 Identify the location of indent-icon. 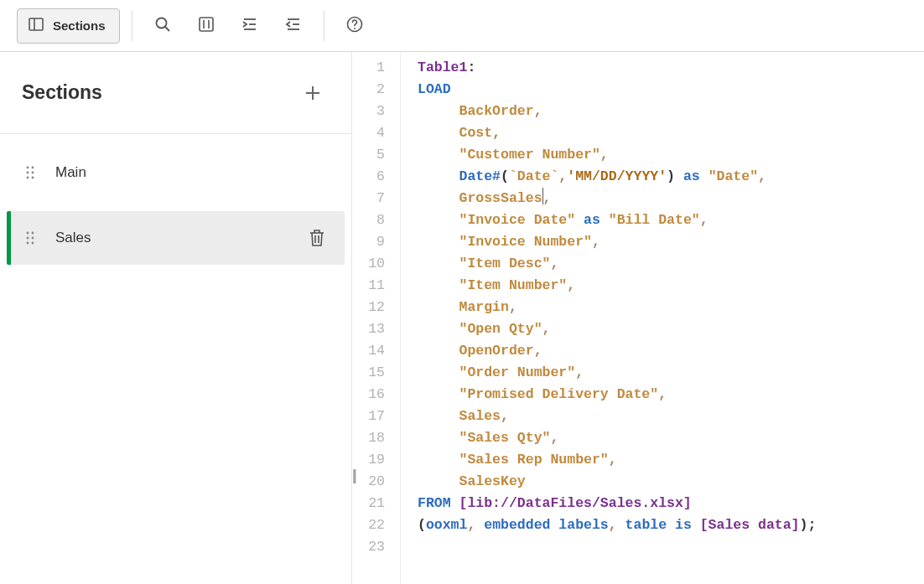
(250, 25).